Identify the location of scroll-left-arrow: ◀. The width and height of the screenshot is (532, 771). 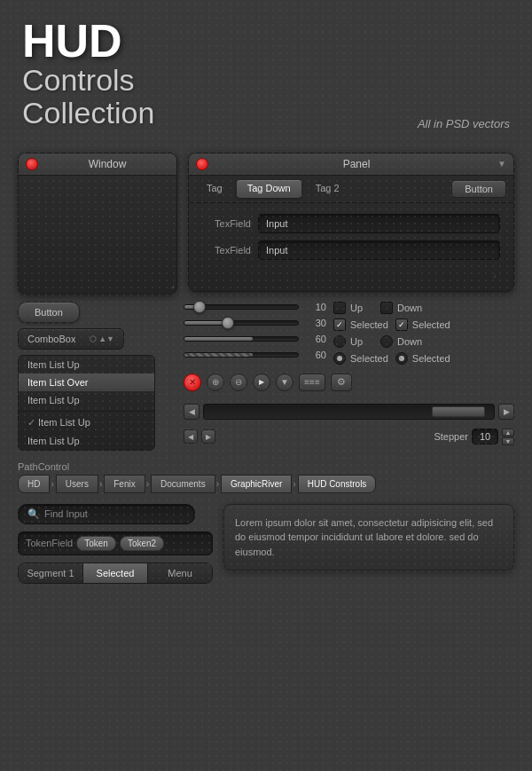
(192, 412).